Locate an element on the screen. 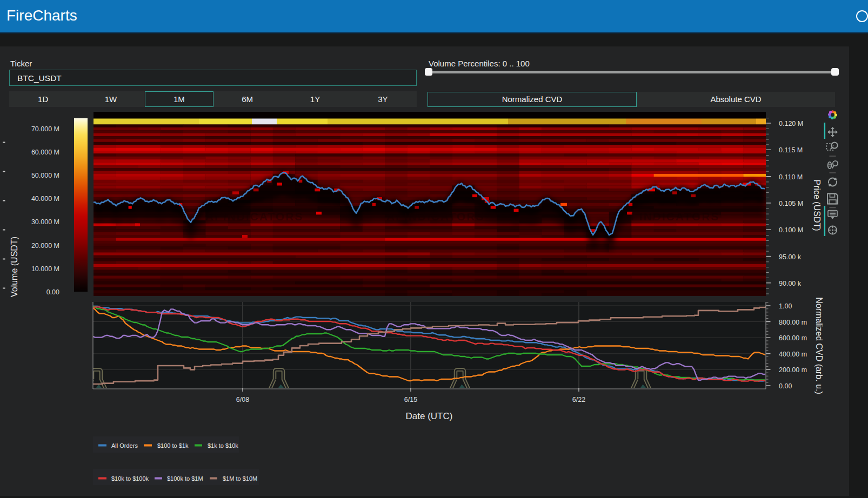 This screenshot has width=868, height=498. svg-text: 50.000 M is located at coordinates (45, 176).